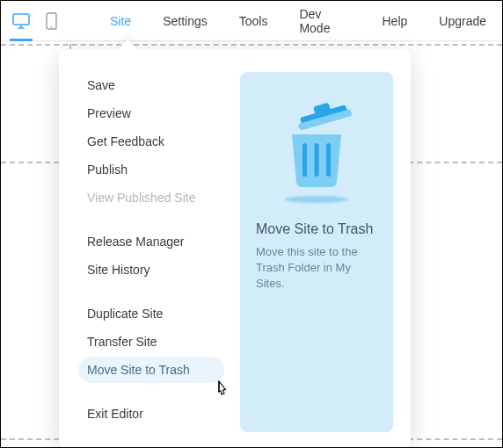 This screenshot has width=503, height=448. Describe the element at coordinates (36, 21) in the screenshot. I see `device-switch` at that location.